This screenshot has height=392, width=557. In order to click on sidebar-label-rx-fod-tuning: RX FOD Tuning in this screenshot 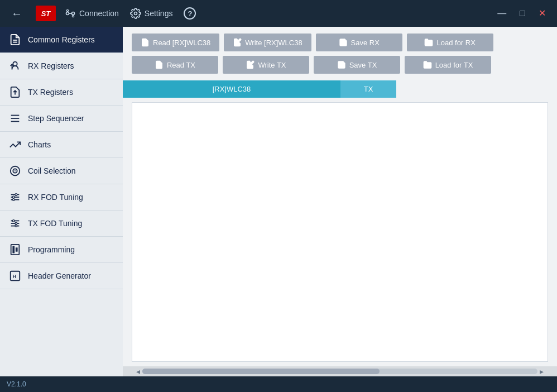, I will do `click(56, 197)`.